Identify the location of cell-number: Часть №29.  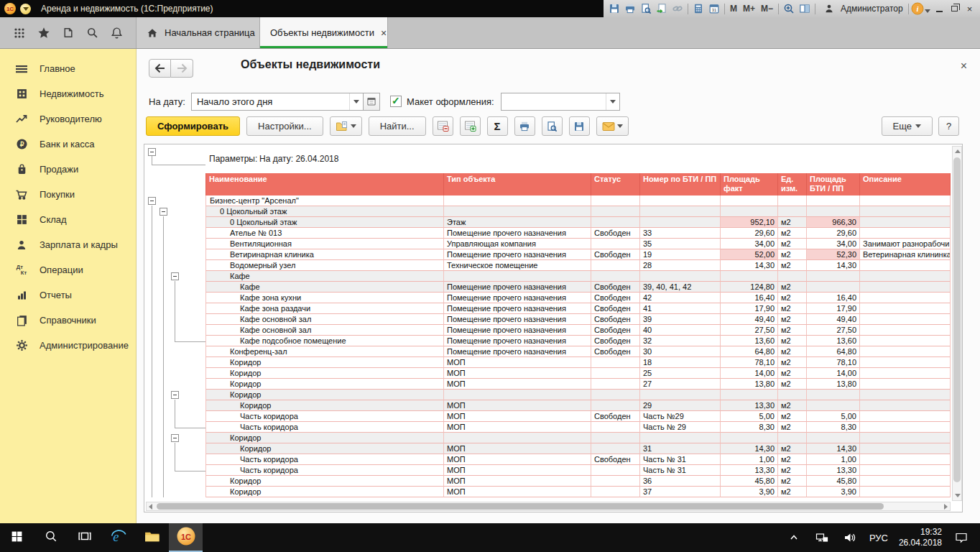
(680, 417).